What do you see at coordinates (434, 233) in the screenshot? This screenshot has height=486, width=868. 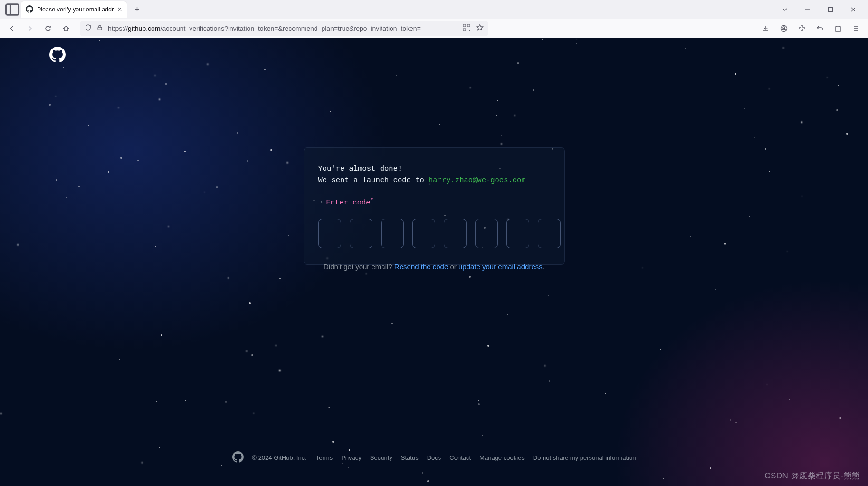 I see `code-inputs` at bounding box center [434, 233].